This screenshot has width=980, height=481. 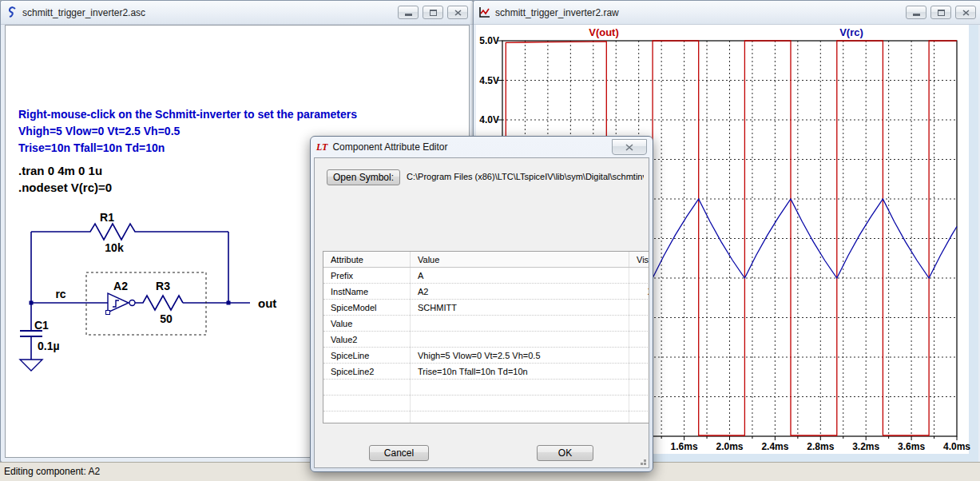 I want to click on attr-cell-name: SpiceModel, so click(x=367, y=308).